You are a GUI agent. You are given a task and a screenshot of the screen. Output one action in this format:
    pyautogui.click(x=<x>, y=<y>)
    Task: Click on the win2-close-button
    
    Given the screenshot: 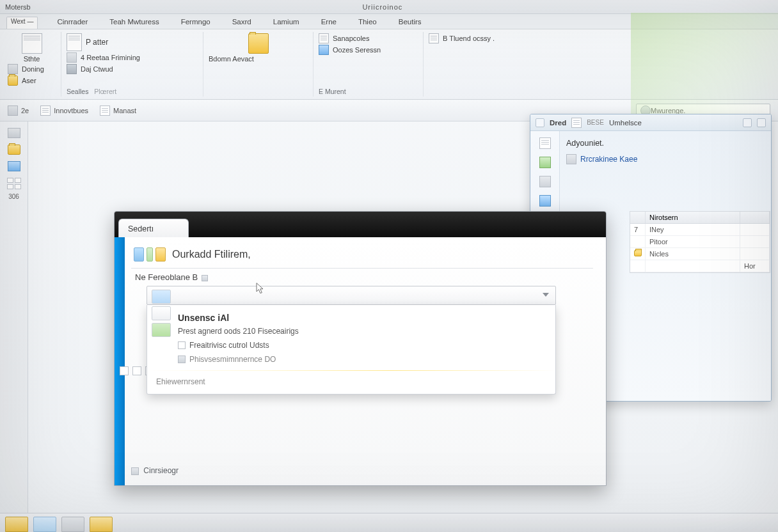 What is the action you would take?
    pyautogui.click(x=761, y=123)
    